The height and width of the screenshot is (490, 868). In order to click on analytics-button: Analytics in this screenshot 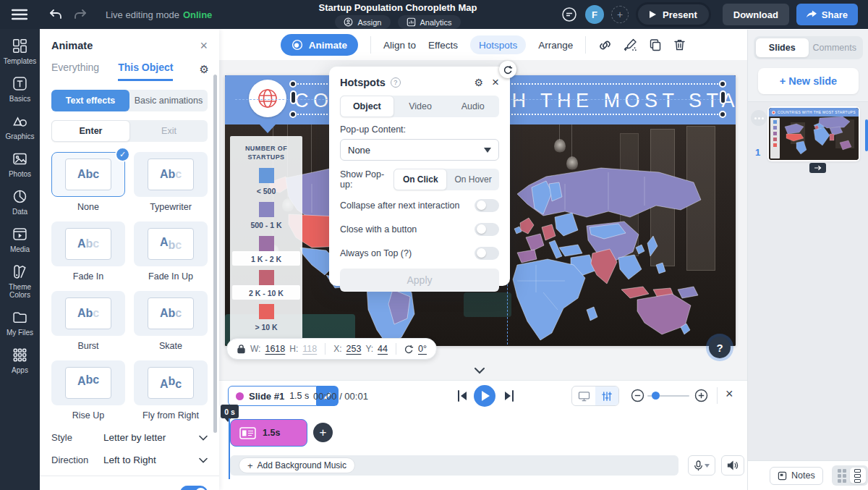, I will do `click(430, 22)`.